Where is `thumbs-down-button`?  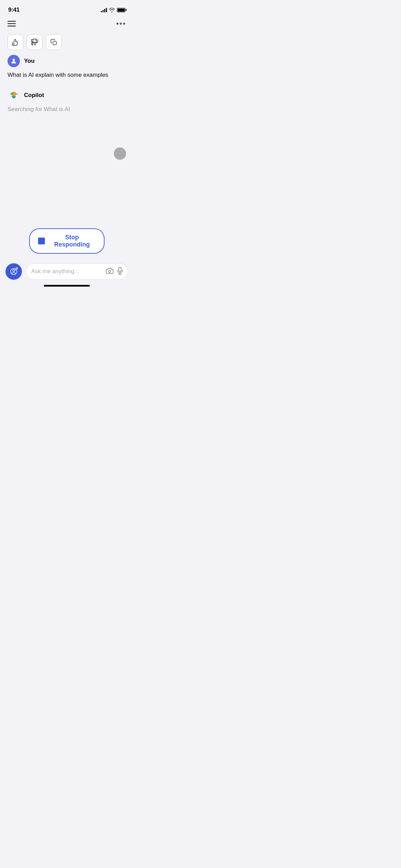 thumbs-down-button is located at coordinates (35, 42).